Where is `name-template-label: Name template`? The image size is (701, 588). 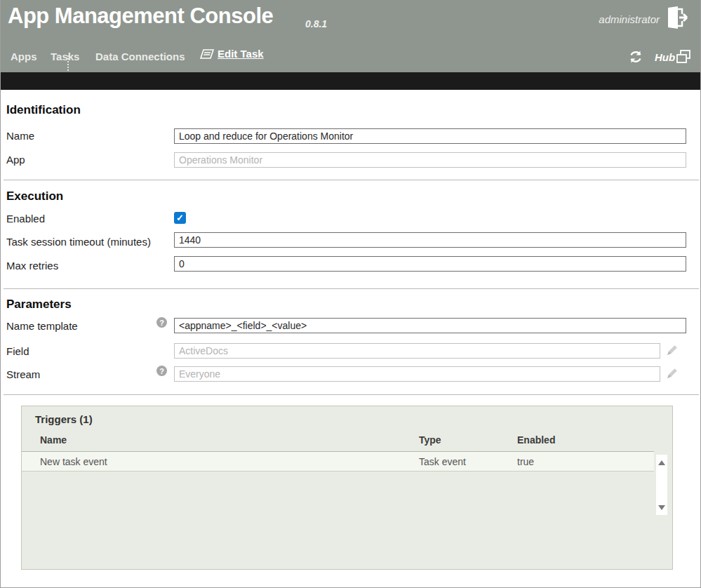 name-template-label: Name template is located at coordinates (42, 326).